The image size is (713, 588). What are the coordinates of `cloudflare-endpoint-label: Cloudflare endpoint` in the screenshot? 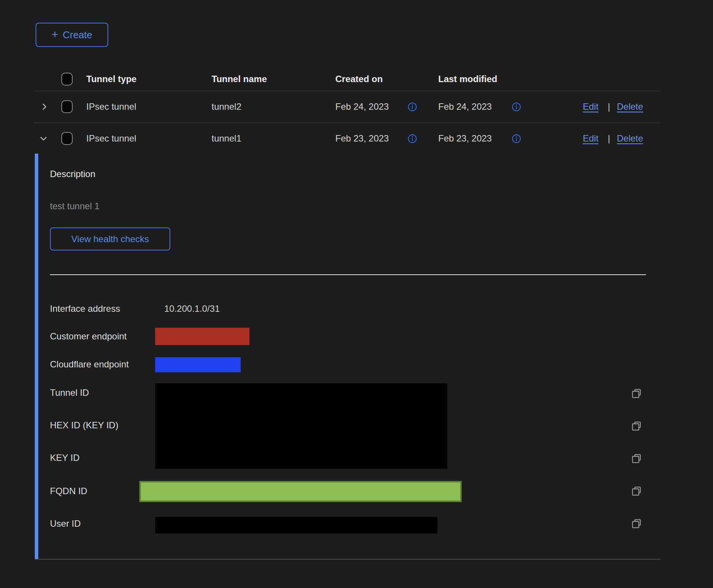 It's located at (89, 364).